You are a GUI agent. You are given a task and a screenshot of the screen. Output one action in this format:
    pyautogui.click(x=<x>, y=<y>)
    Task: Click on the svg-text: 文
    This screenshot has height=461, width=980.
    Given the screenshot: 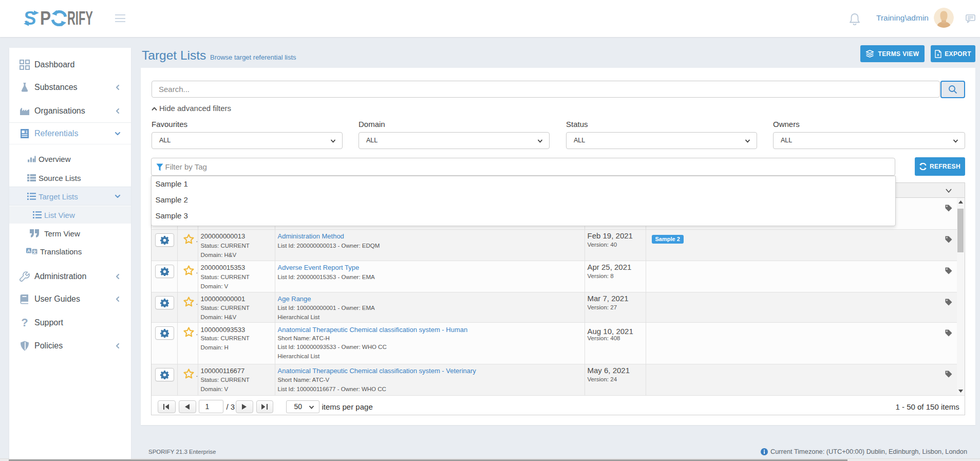 What is the action you would take?
    pyautogui.click(x=35, y=252)
    